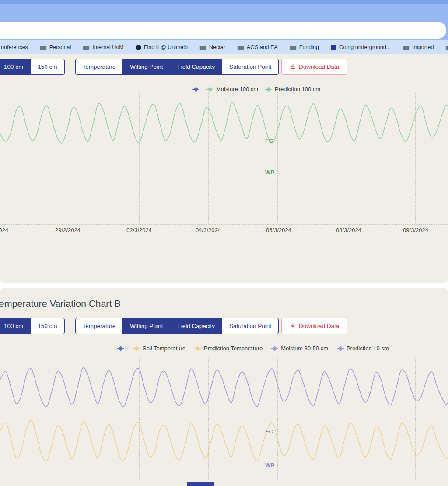 This screenshot has height=486, width=448. I want to click on legend-label: Prediction 100 cm, so click(298, 89).